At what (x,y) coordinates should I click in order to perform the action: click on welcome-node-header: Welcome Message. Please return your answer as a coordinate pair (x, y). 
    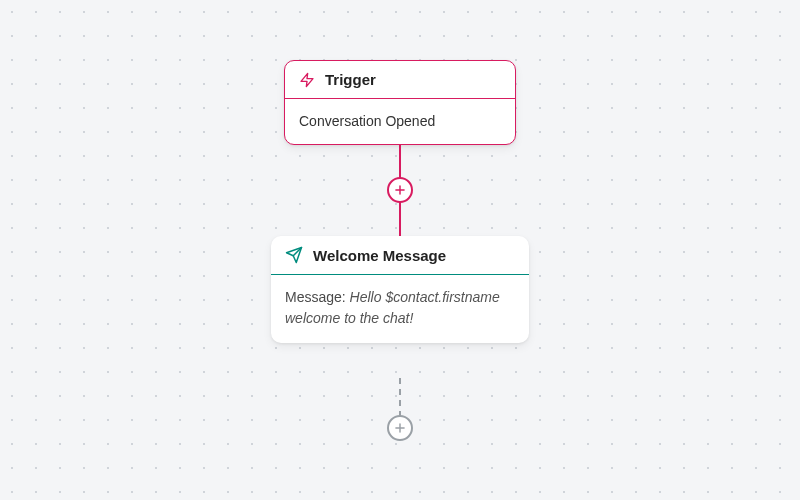
    Looking at the image, I should click on (400, 256).